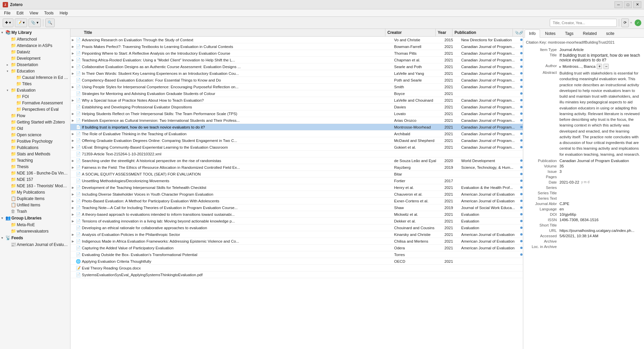  I want to click on close-button: ✕, so click(637, 5).